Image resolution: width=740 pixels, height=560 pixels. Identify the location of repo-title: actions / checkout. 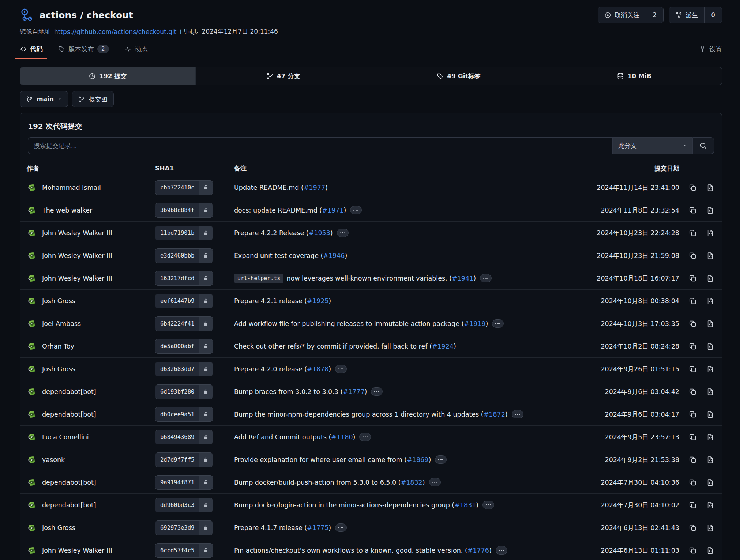
(86, 15).